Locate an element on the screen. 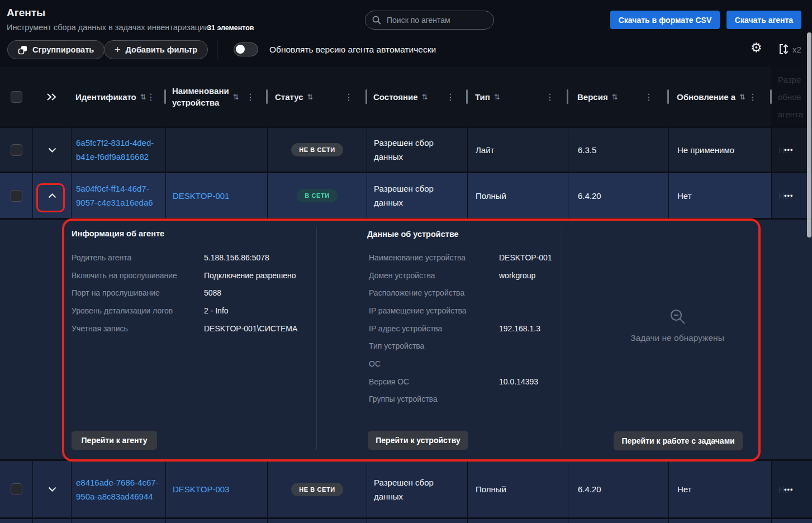  zoom-out-icon is located at coordinates (678, 317).